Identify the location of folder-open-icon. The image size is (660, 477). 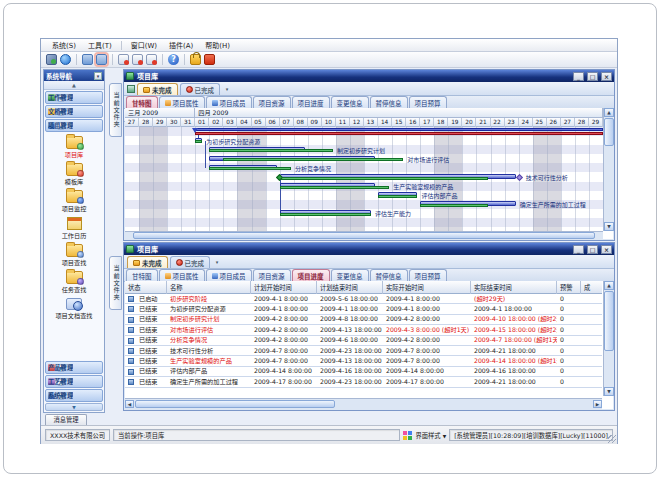
(102, 60).